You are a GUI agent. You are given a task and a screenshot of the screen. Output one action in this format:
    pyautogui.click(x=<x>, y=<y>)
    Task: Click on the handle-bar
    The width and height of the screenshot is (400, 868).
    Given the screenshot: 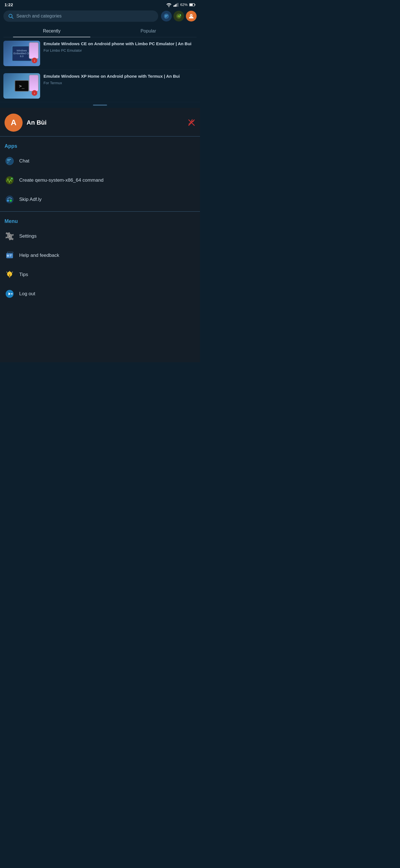 What is the action you would take?
    pyautogui.click(x=100, y=105)
    